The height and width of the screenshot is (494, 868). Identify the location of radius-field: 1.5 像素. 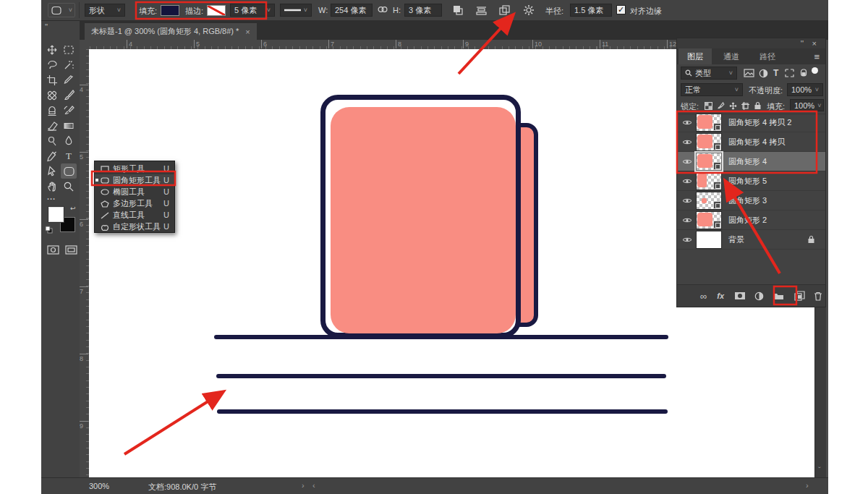
(591, 10).